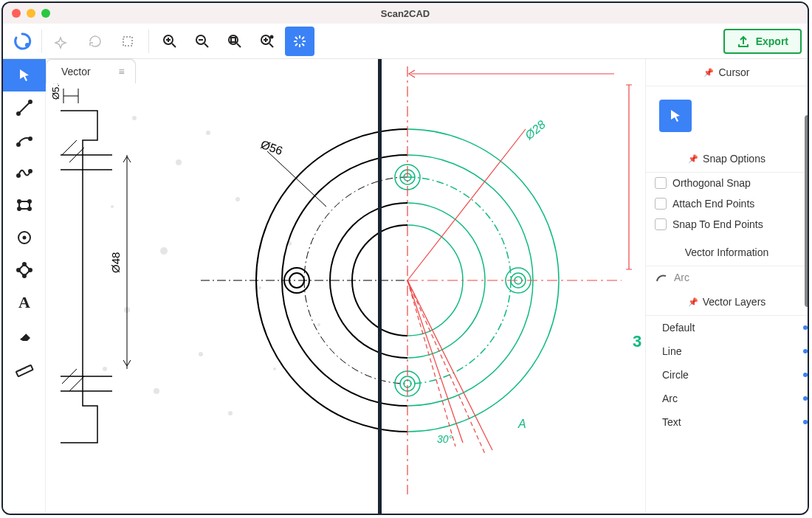 This screenshot has width=812, height=518. Describe the element at coordinates (300, 41) in the screenshot. I see `process-button` at that location.